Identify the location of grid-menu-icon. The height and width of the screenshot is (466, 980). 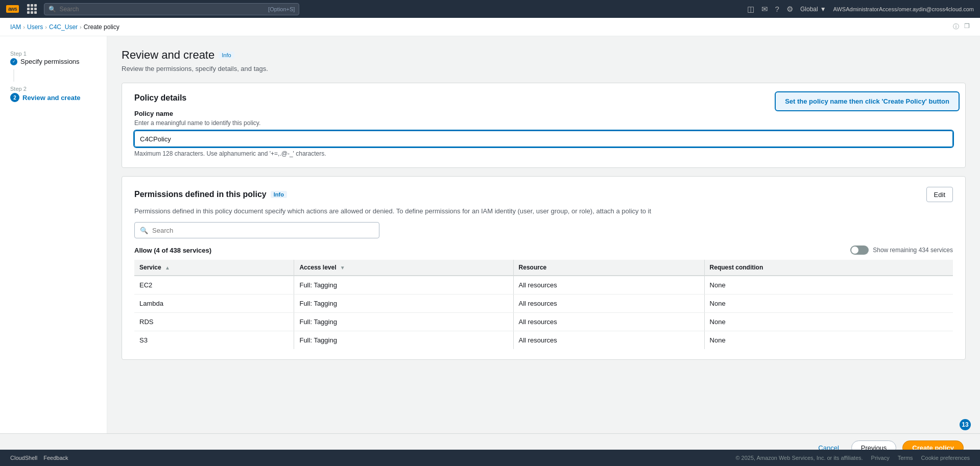
(32, 9).